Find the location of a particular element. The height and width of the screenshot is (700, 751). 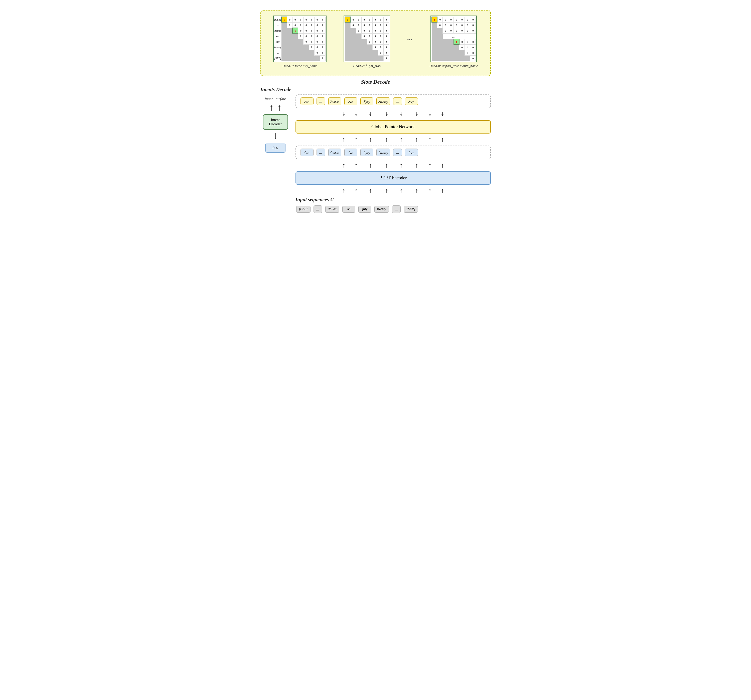

input-tokens-row: [CLS] ... dallas on july twenty ... [SEP… is located at coordinates (393, 209).